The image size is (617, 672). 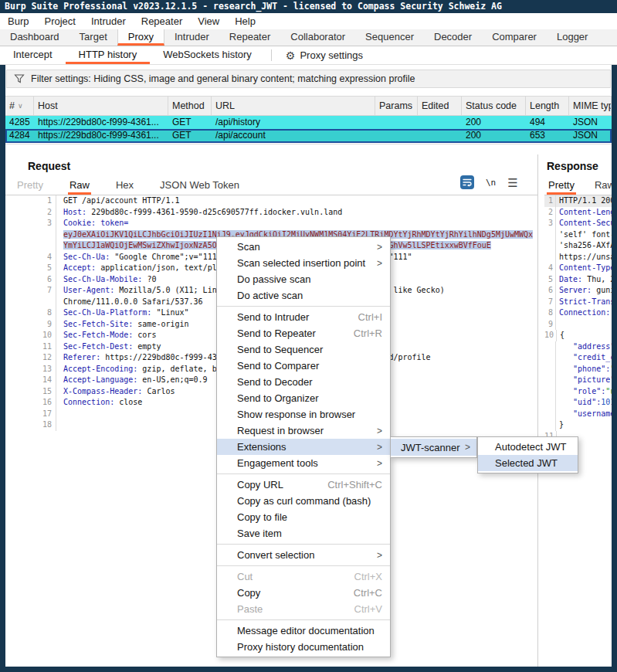 What do you see at coordinates (513, 182) in the screenshot?
I see `editor-menu-icon: ☰` at bounding box center [513, 182].